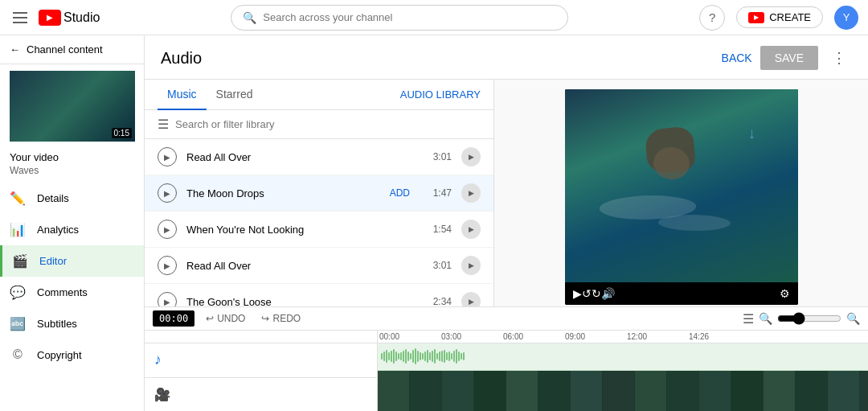  Describe the element at coordinates (53, 261) in the screenshot. I see `sidebar-item-label: Editor` at that location.